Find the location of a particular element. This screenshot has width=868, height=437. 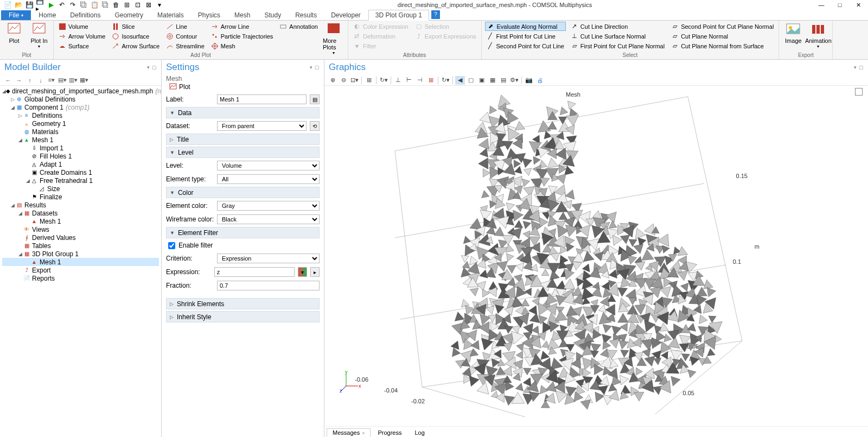

paste-icon: 📋 is located at coordinates (94, 5).